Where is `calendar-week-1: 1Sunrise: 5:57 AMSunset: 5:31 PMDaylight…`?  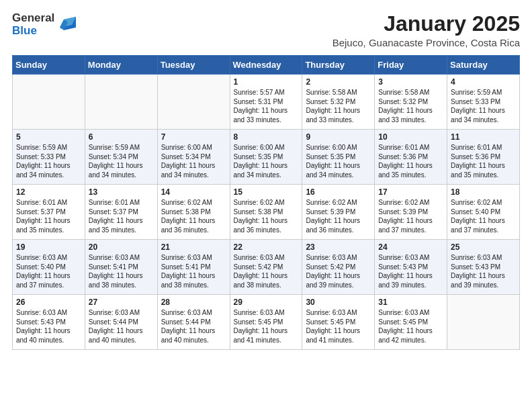
calendar-week-1: 1Sunrise: 5:57 AMSunset: 5:31 PMDaylight… is located at coordinates (266, 102).